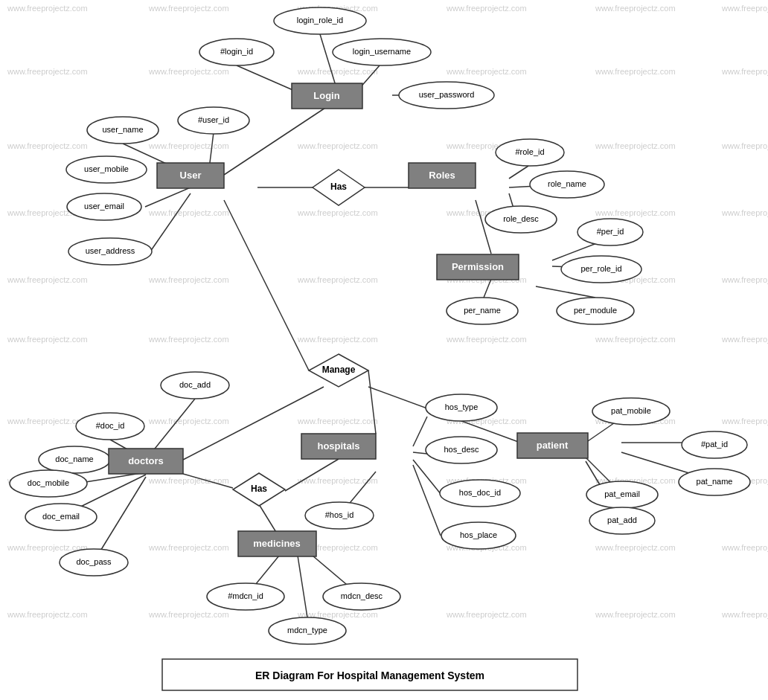 The width and height of the screenshot is (768, 700). Describe the element at coordinates (447, 94) in the screenshot. I see `attr-user-password-text: user_password` at that location.